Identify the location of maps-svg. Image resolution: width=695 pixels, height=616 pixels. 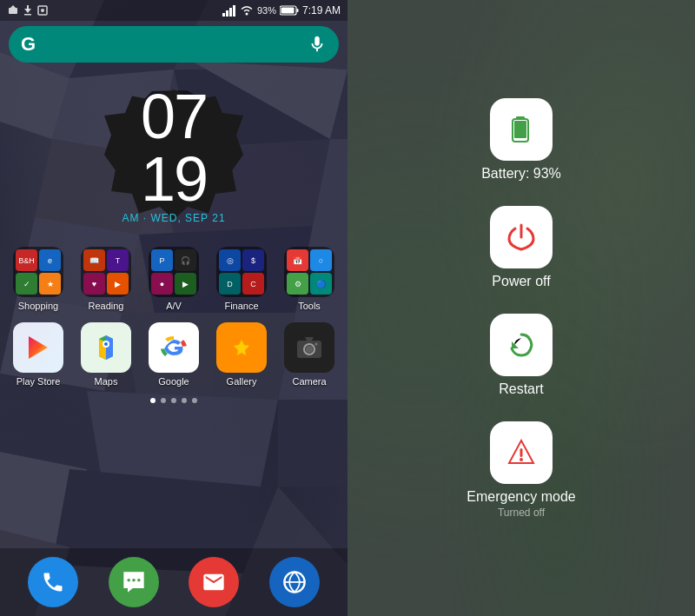
(106, 348).